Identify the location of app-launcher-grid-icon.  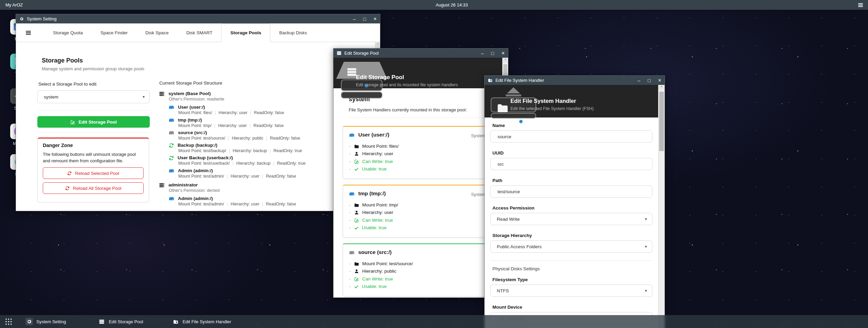
(9, 322).